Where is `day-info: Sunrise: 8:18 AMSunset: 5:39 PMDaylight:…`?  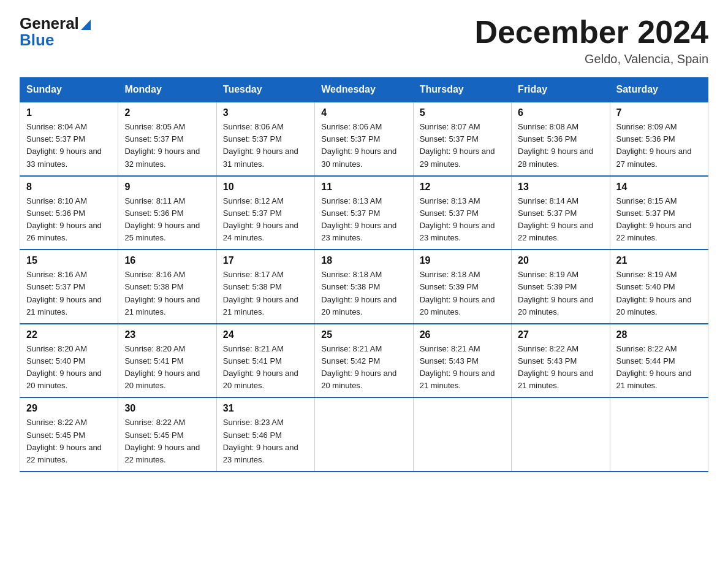
day-info: Sunrise: 8:18 AMSunset: 5:39 PMDaylight:… is located at coordinates (462, 293).